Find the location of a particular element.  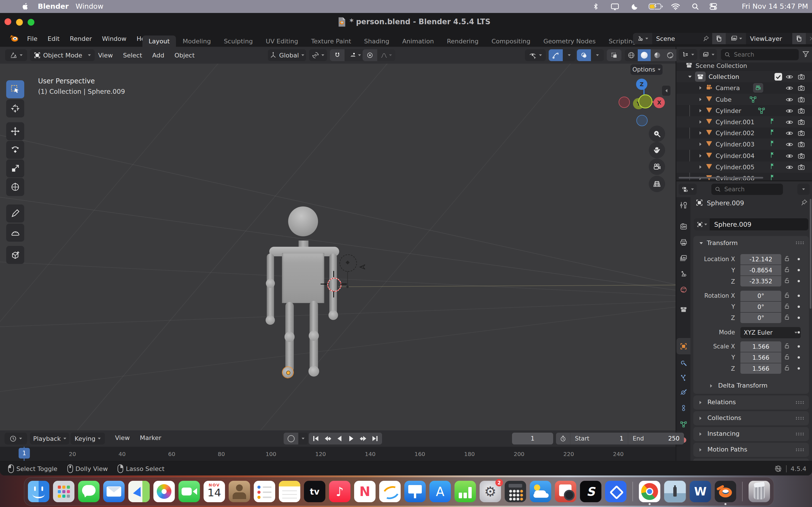

outliner-display-mode-button is located at coordinates (688, 55).